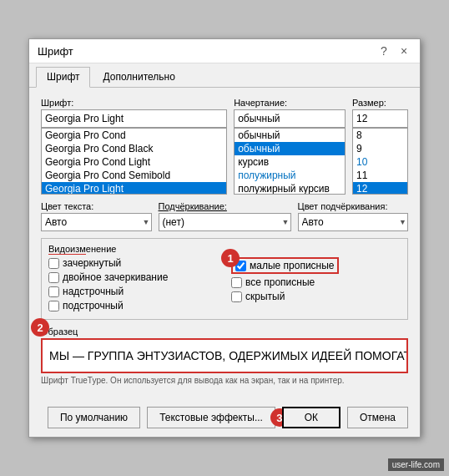 Image resolution: width=449 pixels, height=476 pixels. I want to click on checkbox-superscript-input, so click(53, 292).